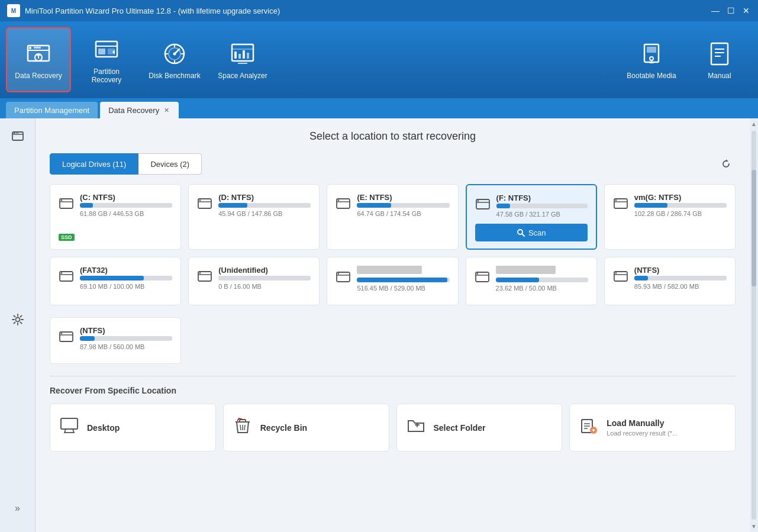 This screenshot has width=758, height=532. I want to click on drive-c-info: (C: NTFS) 61.88 GB / 446.53 GB, so click(126, 205).